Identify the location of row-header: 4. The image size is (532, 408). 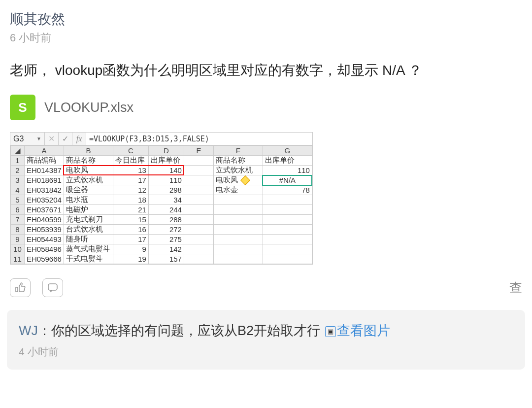
(18, 190).